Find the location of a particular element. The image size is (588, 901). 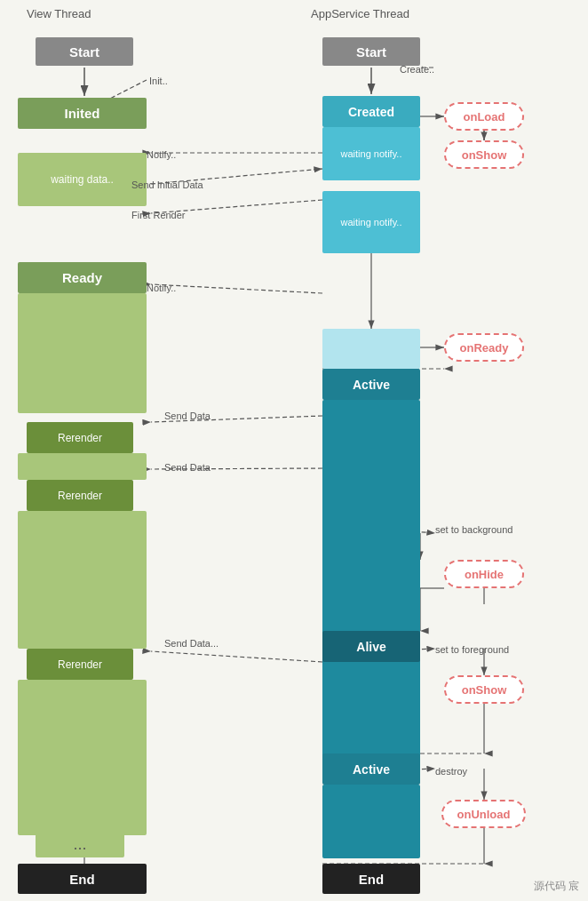

arrow-label-init: Init.. is located at coordinates (158, 81).